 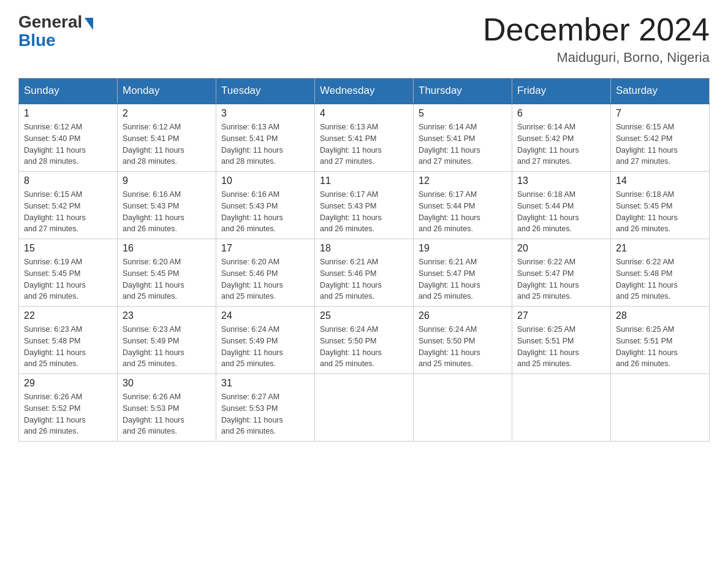 I want to click on table-row: 11 Sunrise: 6:17 AM Sunset: 5:43 PM Dayl…, so click(x=364, y=205).